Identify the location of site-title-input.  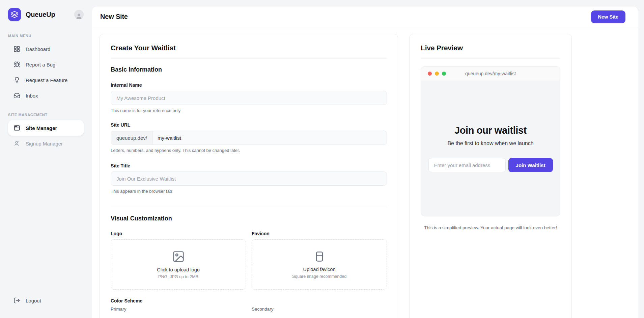
(249, 179).